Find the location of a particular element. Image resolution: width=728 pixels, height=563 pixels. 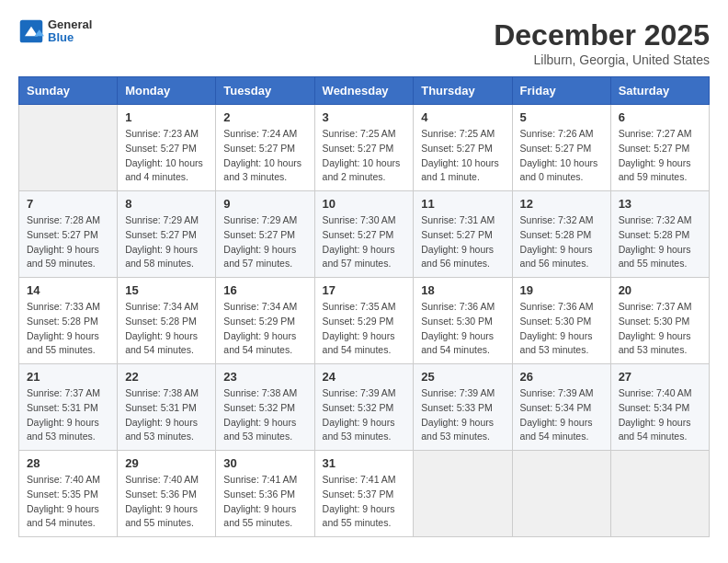

calendar-cell: 8Sunrise: 7:29 AM Sunset: 5:27 PM Daylig… is located at coordinates (167, 235).